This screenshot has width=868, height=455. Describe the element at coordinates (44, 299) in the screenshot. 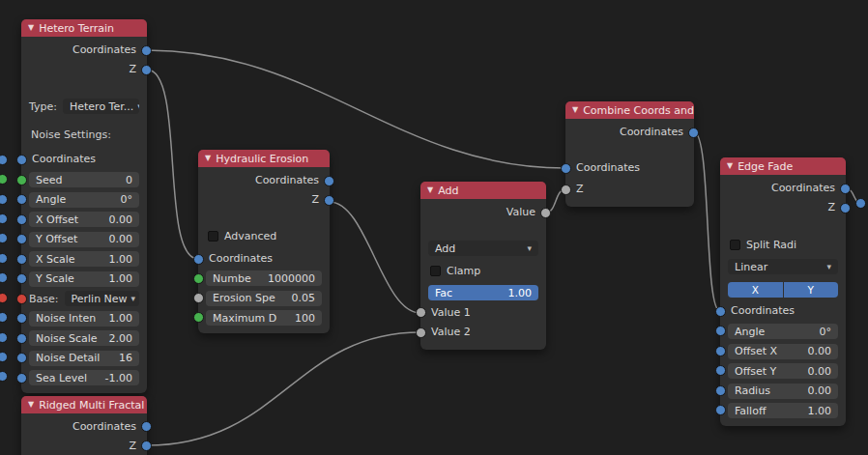

I see `base-label: Base:` at that location.